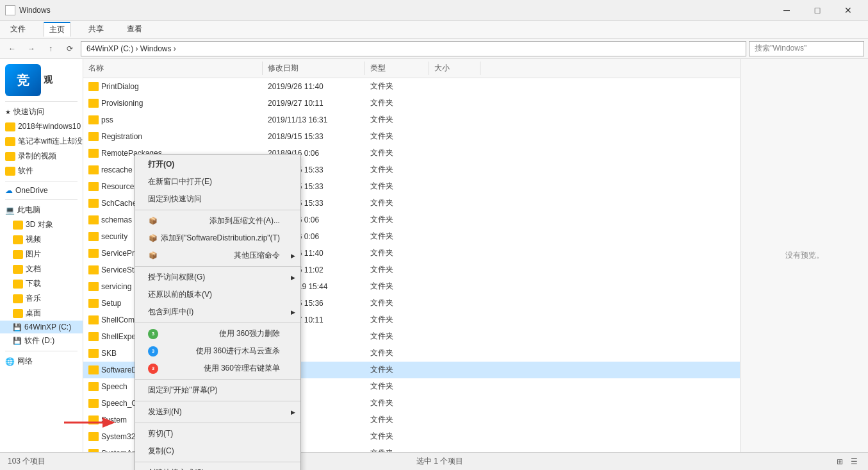 Image resolution: width=868 pixels, height=470 pixels. I want to click on context-menu-item: 剪切(T), so click(218, 433).